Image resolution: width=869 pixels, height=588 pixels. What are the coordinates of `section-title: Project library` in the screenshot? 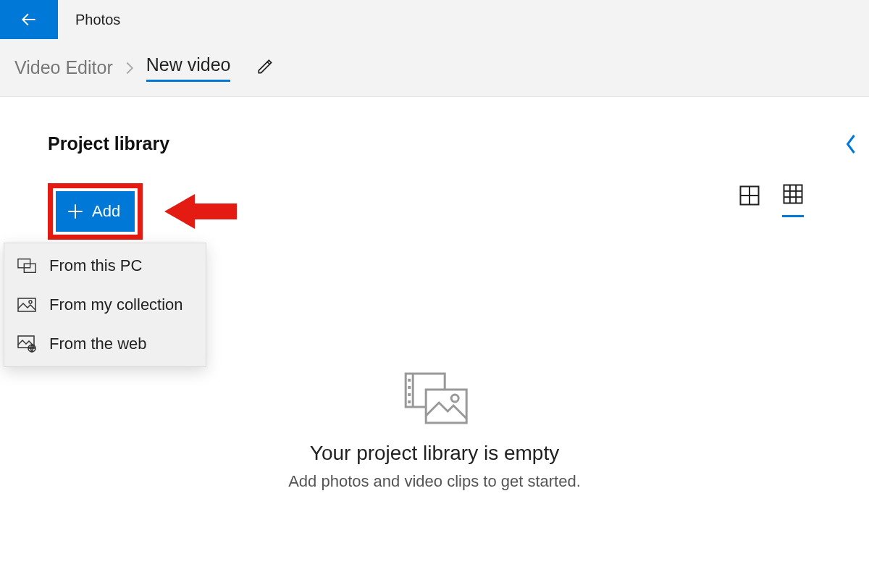 It's located at (444, 143).